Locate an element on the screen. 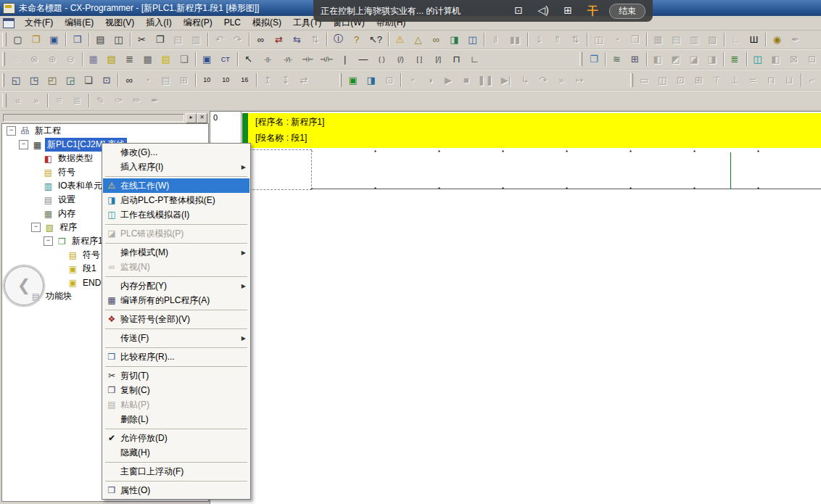 Image resolution: width=821 pixels, height=504 pixels. sim-online-icon: ▣ is located at coordinates (352, 80).